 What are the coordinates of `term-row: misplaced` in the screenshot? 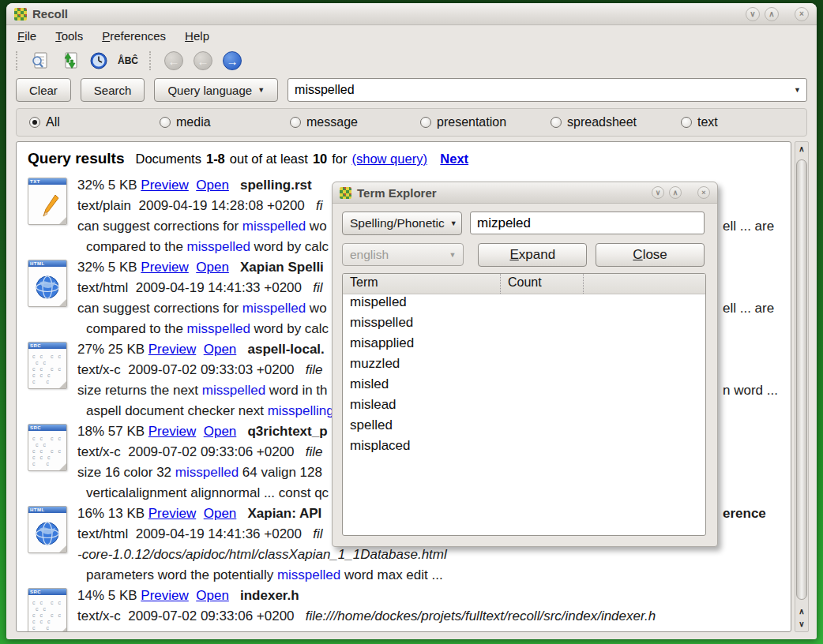 It's located at (524, 448).